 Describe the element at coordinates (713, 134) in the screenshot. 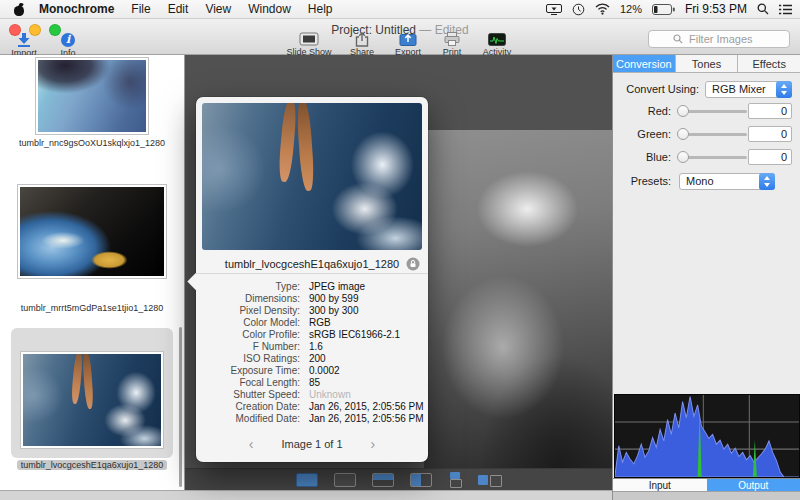

I see `green-slider` at that location.